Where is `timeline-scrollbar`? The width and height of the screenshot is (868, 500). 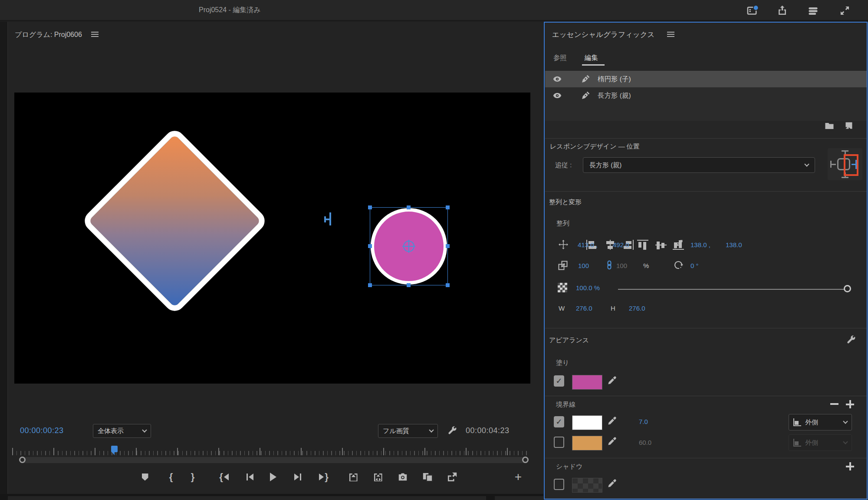
timeline-scrollbar is located at coordinates (274, 460).